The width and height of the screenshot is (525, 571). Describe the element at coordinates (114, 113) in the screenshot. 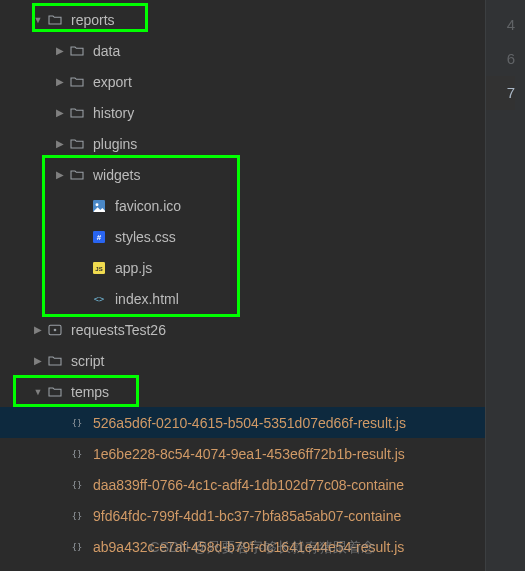

I see `tree-item-label: history` at that location.